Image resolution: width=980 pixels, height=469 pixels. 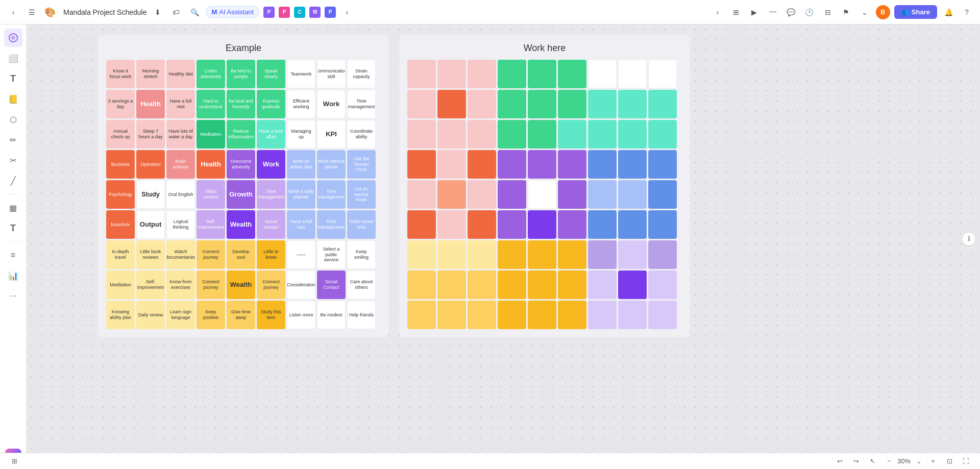 What do you see at coordinates (452, 74) in the screenshot?
I see `wh-r1c2` at bounding box center [452, 74].